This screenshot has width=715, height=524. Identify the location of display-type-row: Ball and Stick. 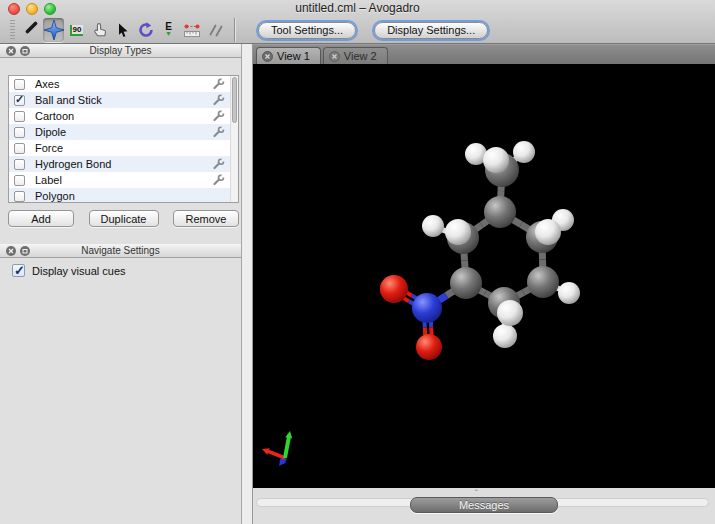
(124, 100).